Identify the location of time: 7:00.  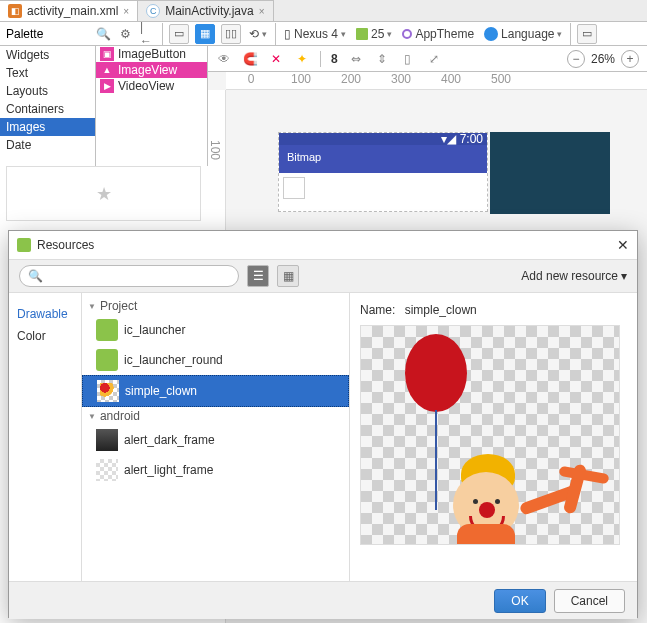
(472, 139).